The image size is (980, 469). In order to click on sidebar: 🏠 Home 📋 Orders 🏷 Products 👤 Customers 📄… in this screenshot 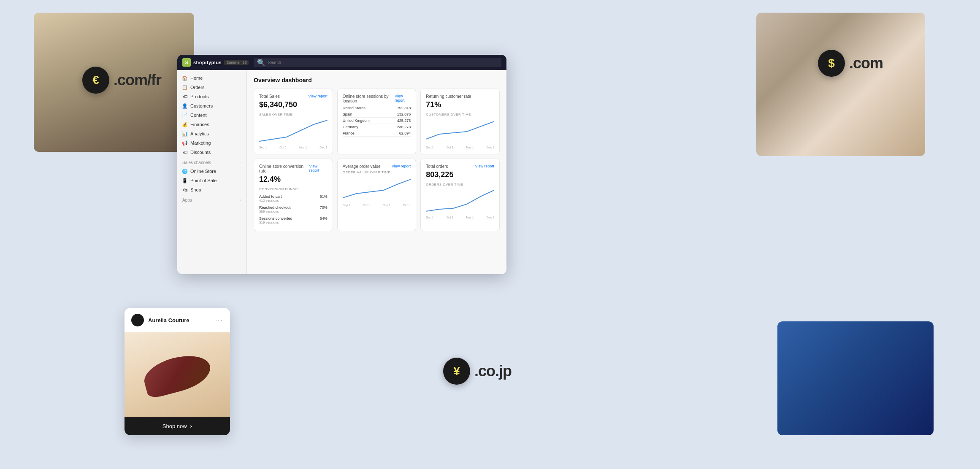, I will do `click(212, 172)`.